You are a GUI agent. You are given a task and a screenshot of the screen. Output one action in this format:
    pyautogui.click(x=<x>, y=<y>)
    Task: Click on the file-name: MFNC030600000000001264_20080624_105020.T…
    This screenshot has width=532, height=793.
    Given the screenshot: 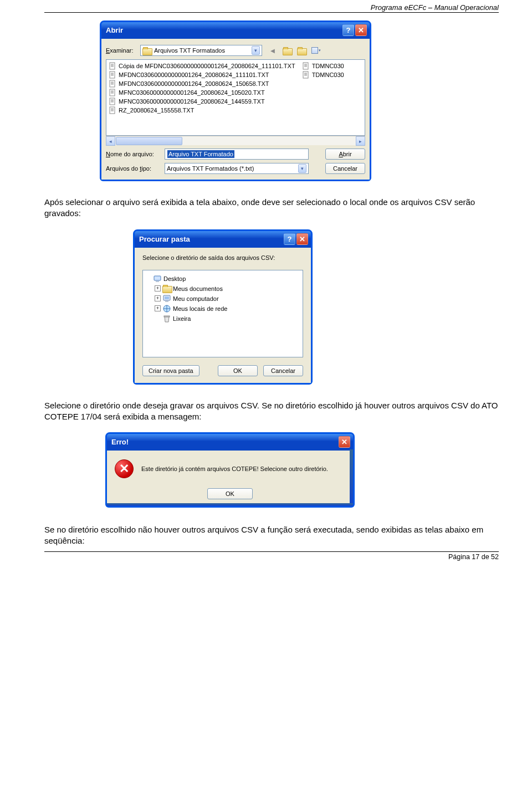 What is the action you would take?
    pyautogui.click(x=192, y=93)
    